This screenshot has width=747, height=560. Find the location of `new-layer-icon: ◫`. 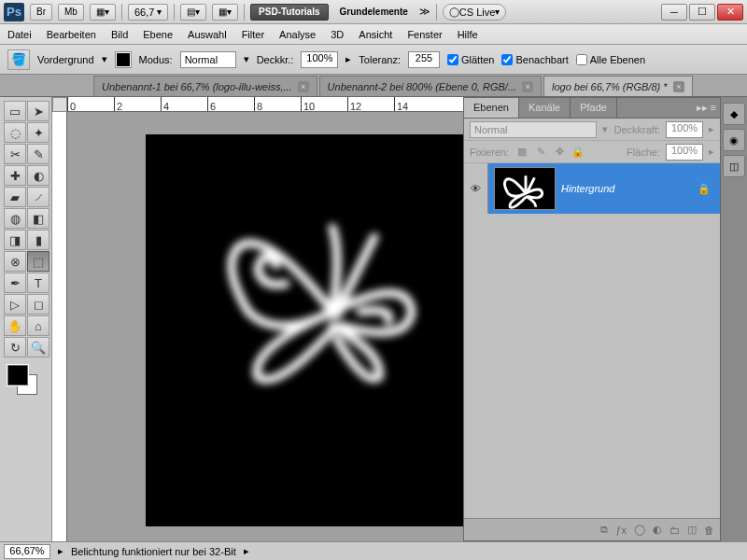

new-layer-icon: ◫ is located at coordinates (692, 530).